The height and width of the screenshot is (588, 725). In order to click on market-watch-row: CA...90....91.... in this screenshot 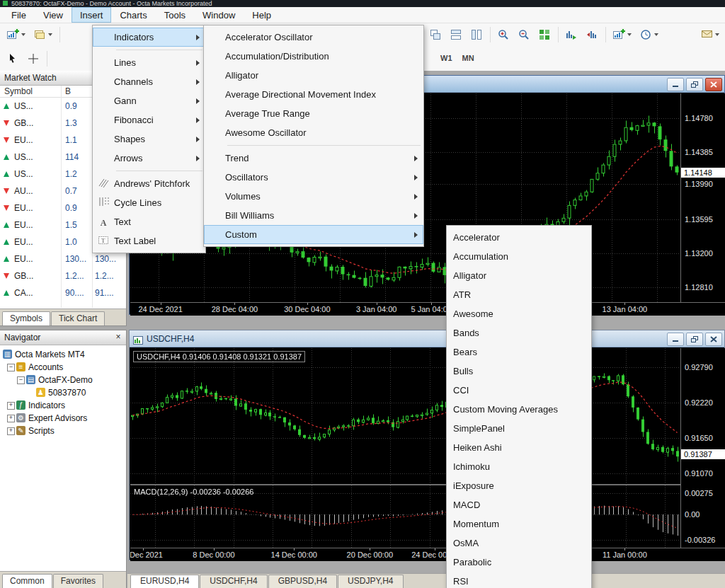, I will do `click(63, 293)`.